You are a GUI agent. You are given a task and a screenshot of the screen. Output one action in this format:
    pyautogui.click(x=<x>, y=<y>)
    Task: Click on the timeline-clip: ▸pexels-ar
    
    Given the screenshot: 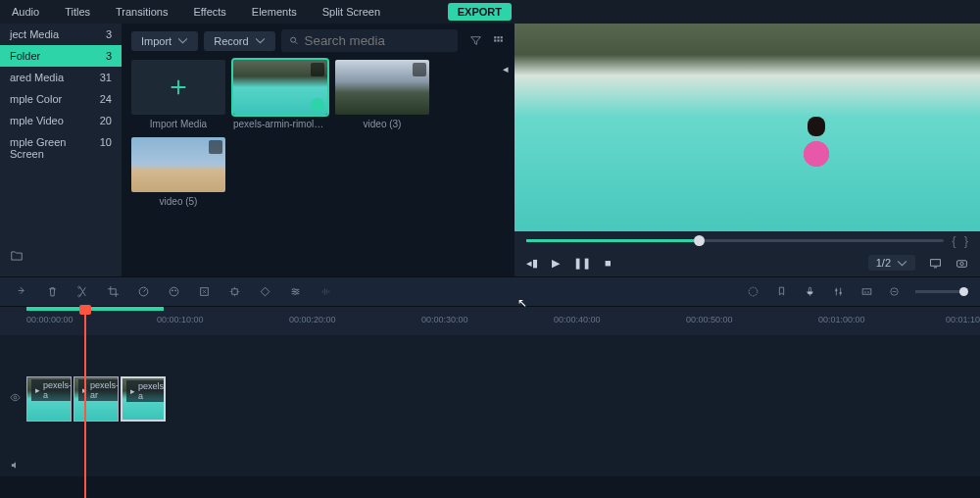 What is the action you would take?
    pyautogui.click(x=96, y=399)
    